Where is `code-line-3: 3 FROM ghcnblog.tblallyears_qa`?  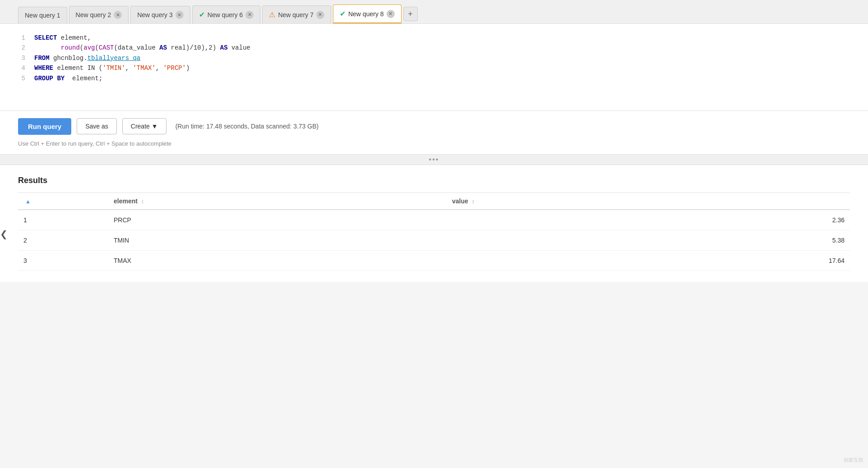 code-line-3: 3 FROM ghcnblog.tblallyears_qa is located at coordinates (439, 58).